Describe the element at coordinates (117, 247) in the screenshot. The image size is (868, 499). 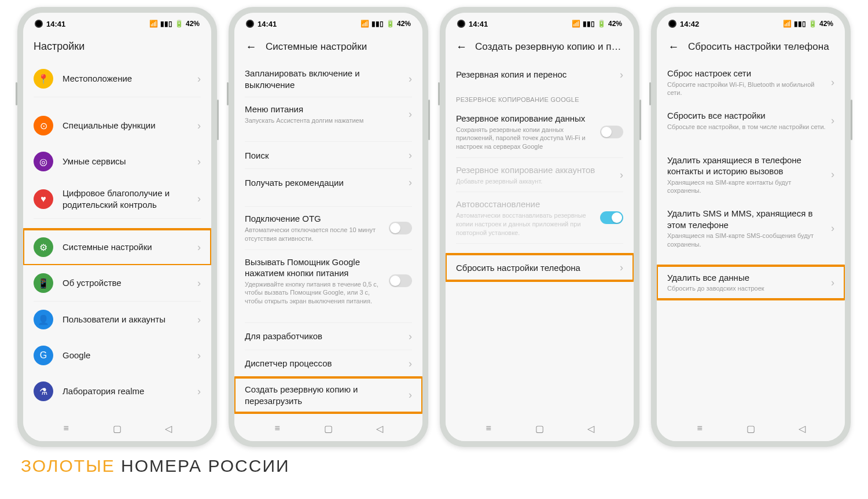
I see `list-item: ⚙Системные настройки›` at that location.